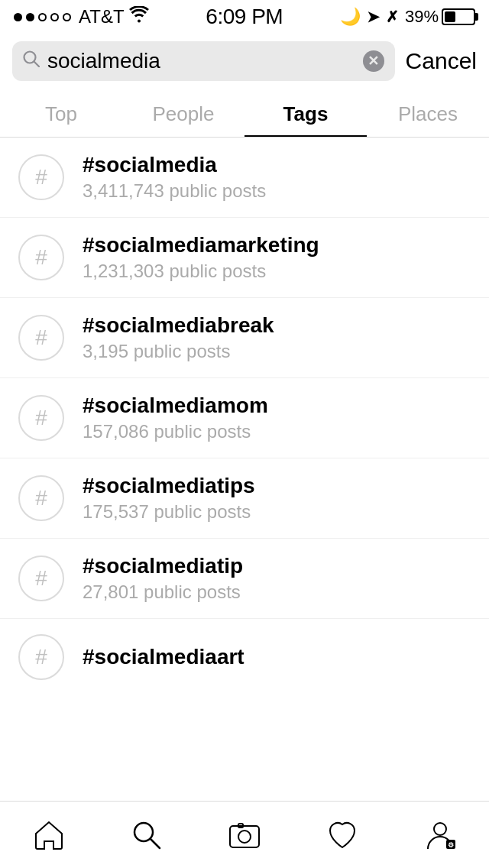  What do you see at coordinates (374, 61) in the screenshot?
I see `clear-button: ✕` at bounding box center [374, 61].